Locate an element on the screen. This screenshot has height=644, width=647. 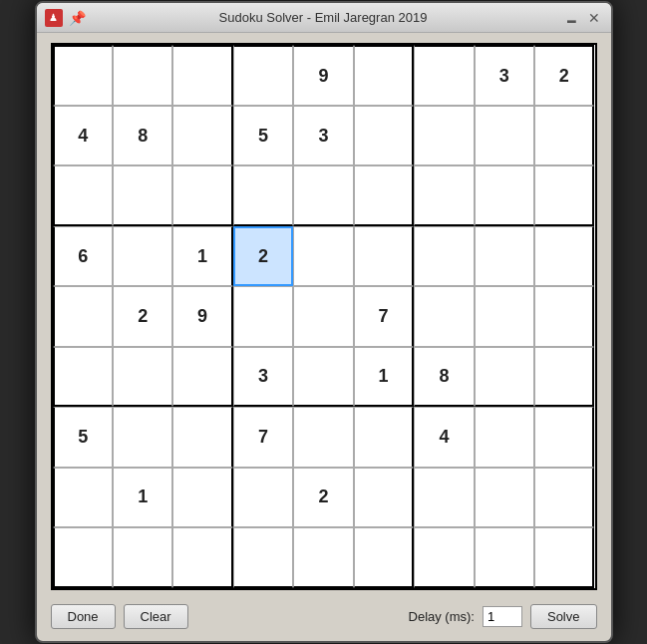
done-button: Done is located at coordinates (84, 616).